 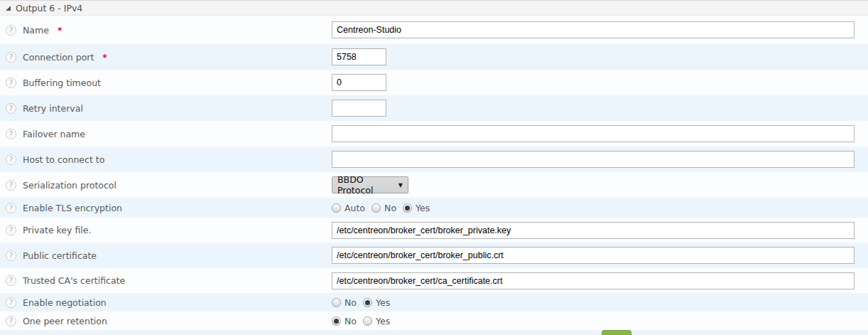 What do you see at coordinates (348, 208) in the screenshot?
I see `radio-option-auto: Auto` at bounding box center [348, 208].